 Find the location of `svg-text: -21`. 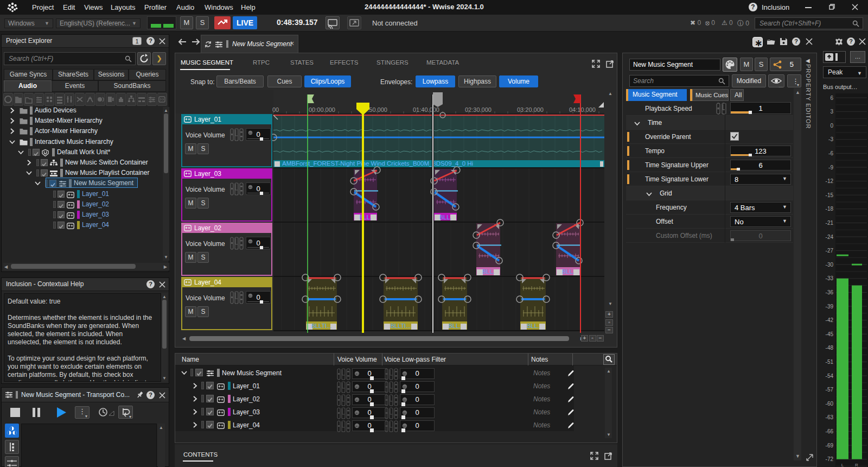

svg-text: -21 is located at coordinates (830, 223).